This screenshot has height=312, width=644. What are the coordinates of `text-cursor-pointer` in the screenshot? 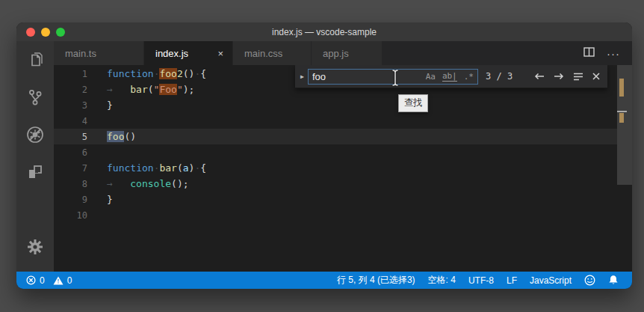 It's located at (395, 79).